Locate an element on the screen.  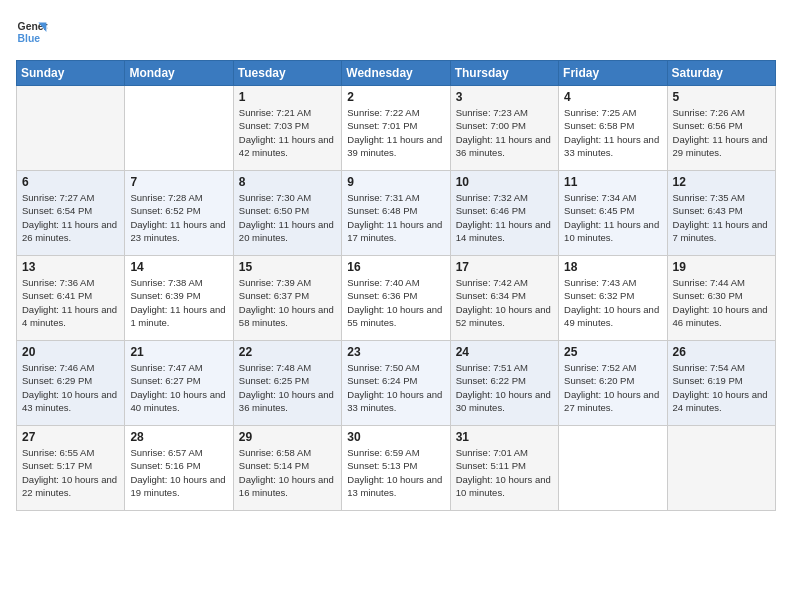
calendar-cell: 4Sunrise: 7:25 AM Sunset: 6:58 PM Daylig… is located at coordinates (613, 128).